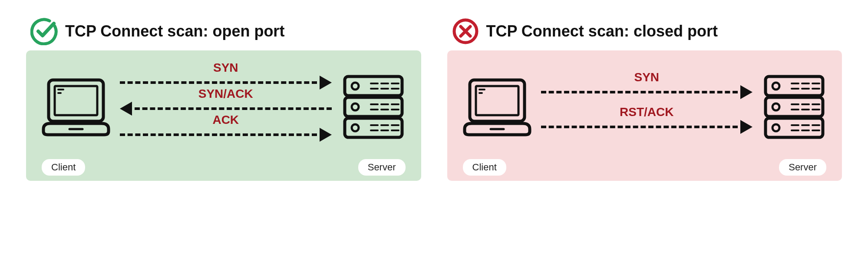 The height and width of the screenshot is (276, 868). I want to click on arrow-syn: SYN, so click(647, 92).